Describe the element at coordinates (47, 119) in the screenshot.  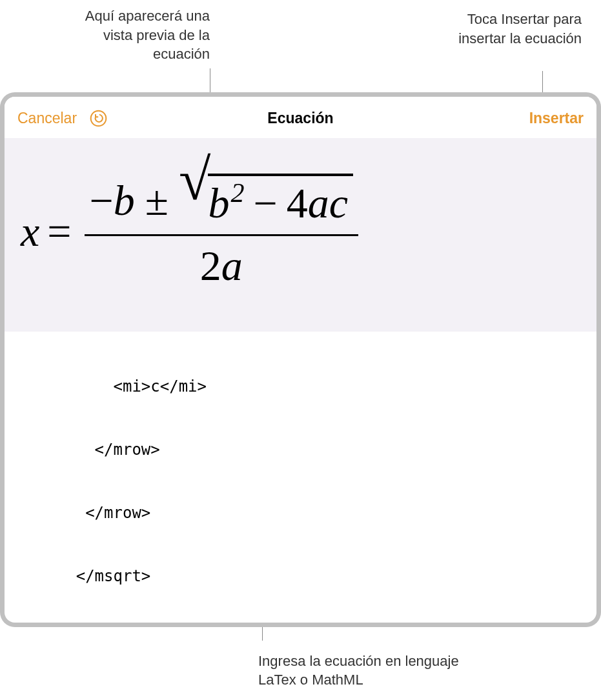
I see `cancel-button: Cancelar` at that location.